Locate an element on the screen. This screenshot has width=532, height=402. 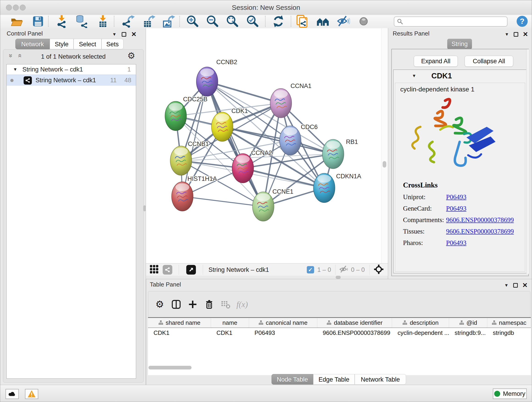
collection-expand-icon: ▼ is located at coordinates (15, 69).